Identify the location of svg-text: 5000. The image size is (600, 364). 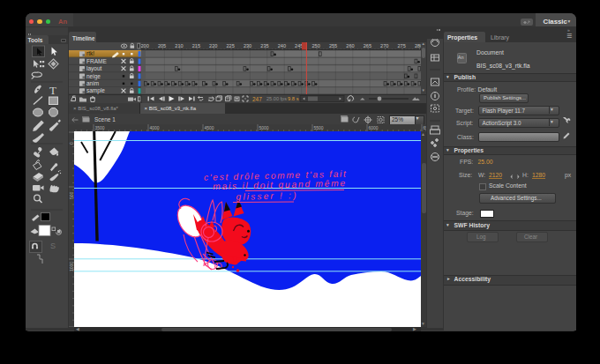
(265, 128).